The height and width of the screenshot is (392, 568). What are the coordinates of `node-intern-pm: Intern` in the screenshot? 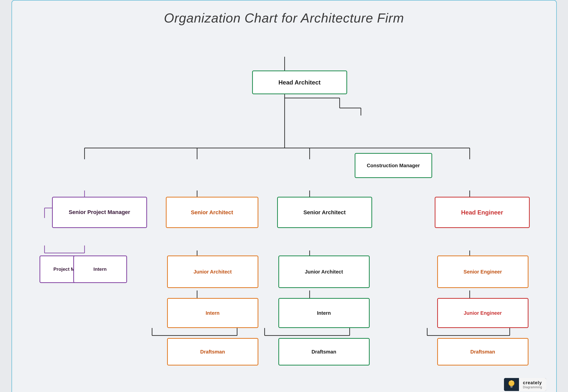 It's located at (100, 269).